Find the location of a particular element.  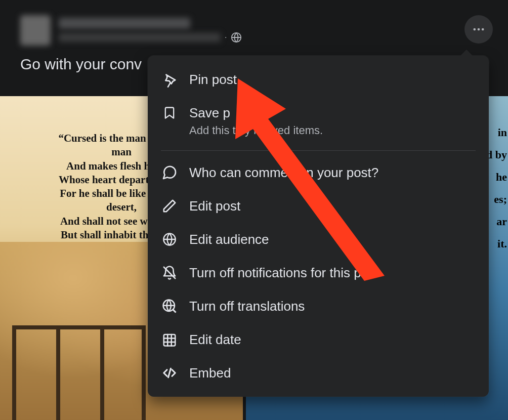

menu-label: Turn off translations is located at coordinates (247, 307).